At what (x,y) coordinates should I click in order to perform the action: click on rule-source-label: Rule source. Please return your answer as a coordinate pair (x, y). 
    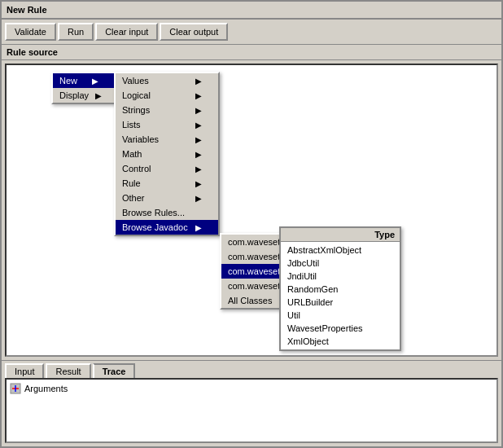
    Looking at the image, I should click on (252, 52).